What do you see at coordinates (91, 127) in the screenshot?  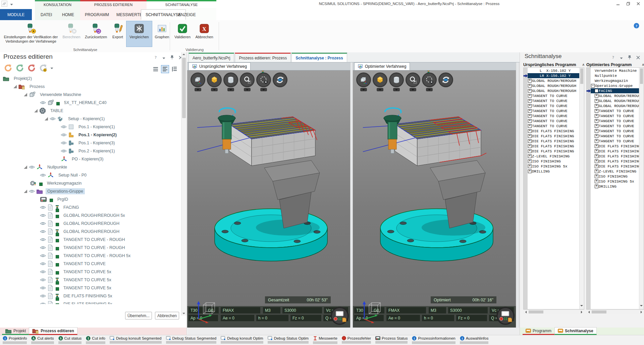 I see `tree-item: Pos.1 - Kopieren(1)` at bounding box center [91, 127].